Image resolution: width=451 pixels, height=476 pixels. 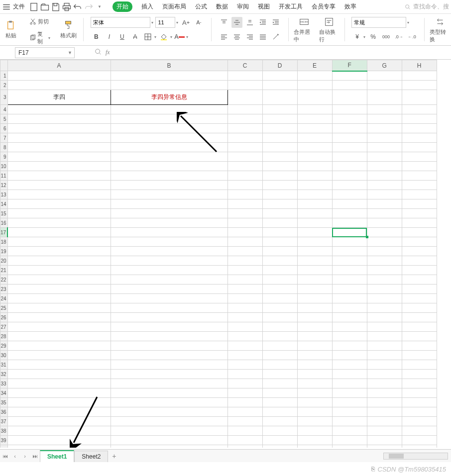 What do you see at coordinates (4, 195) in the screenshot?
I see `row-header: 13` at bounding box center [4, 195].